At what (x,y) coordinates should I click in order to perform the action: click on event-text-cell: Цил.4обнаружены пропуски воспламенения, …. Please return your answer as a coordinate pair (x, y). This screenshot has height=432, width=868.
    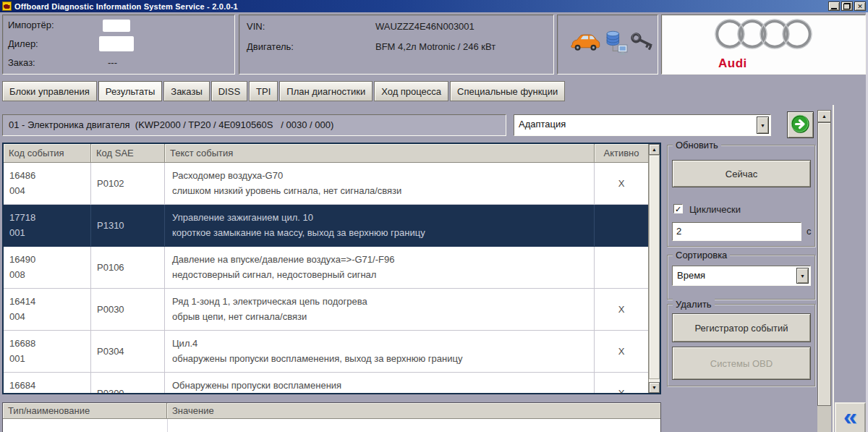
    Looking at the image, I should click on (380, 352).